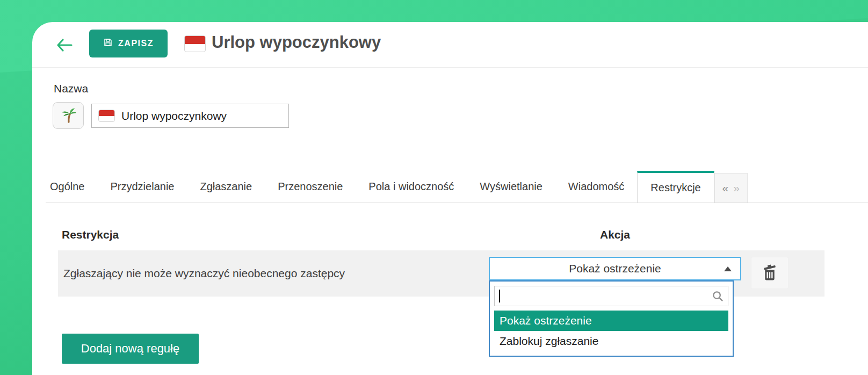 This screenshot has height=375, width=868. I want to click on dropdown-search, so click(611, 296).